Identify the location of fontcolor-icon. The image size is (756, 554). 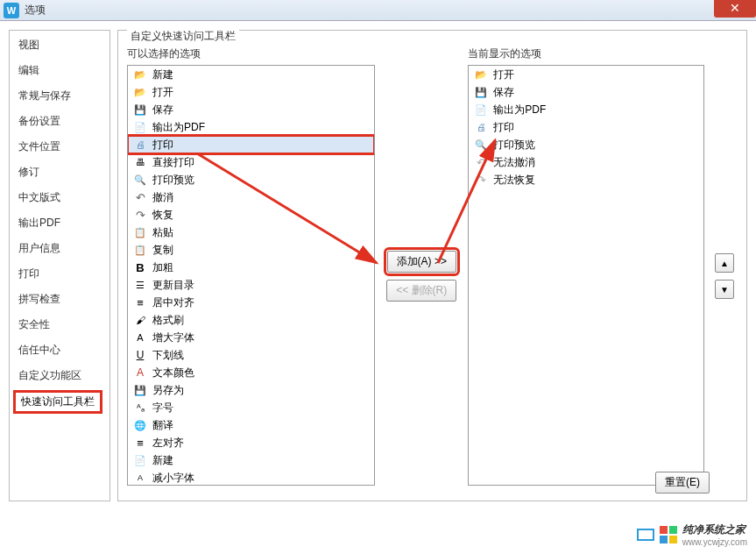
(140, 373).